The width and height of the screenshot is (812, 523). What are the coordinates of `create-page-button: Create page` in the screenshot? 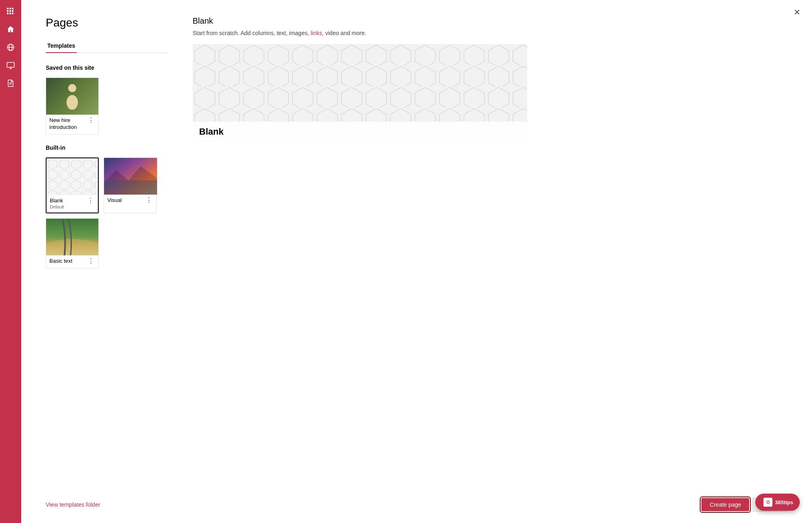 It's located at (725, 505).